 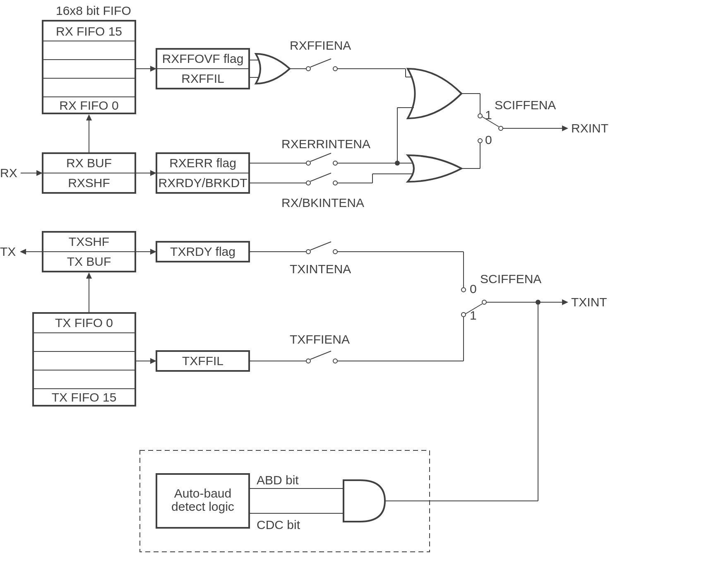 What do you see at coordinates (84, 397) in the screenshot?
I see `tx-fifo-15-label: TX FIFO 15` at bounding box center [84, 397].